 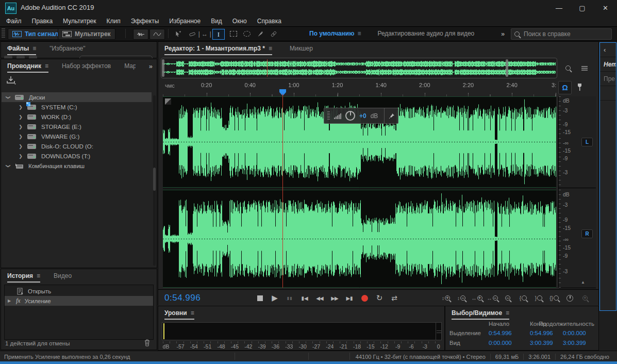 I want to click on tree-row-disk-o-cloud: ❯ Disk-O: CLOUD (O:, so click(x=76, y=146).